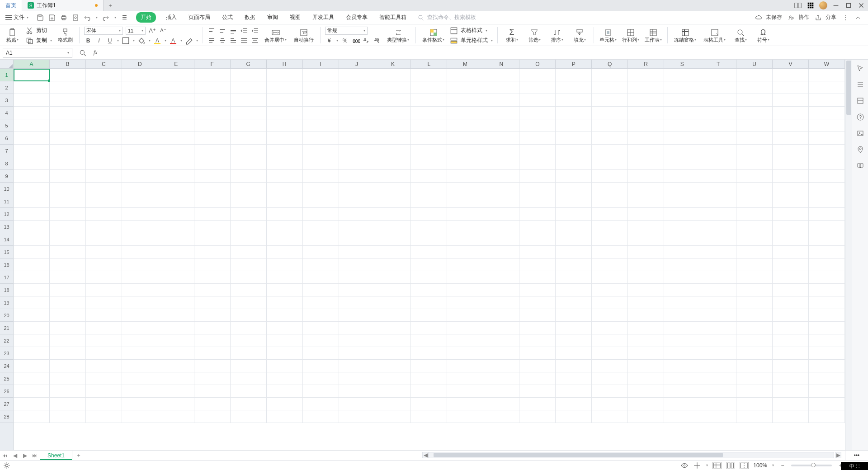 This screenshot has width=868, height=470. What do you see at coordinates (580, 35) in the screenshot?
I see `fill-button: 填充▾` at bounding box center [580, 35].